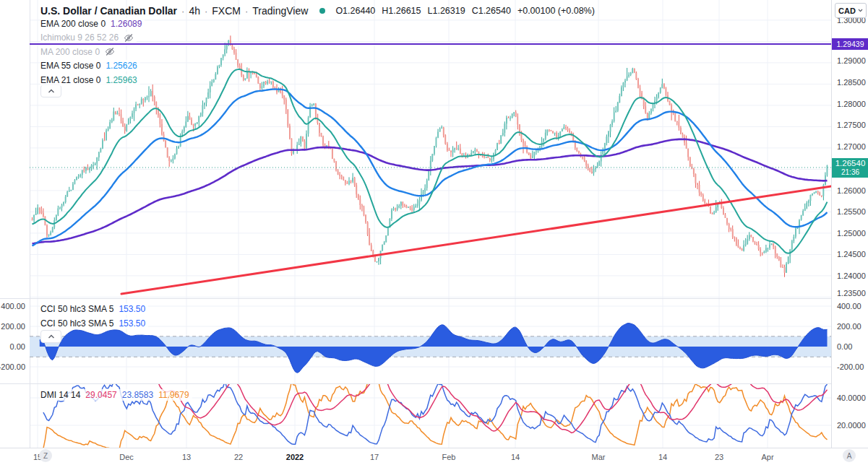  What do you see at coordinates (88, 38) in the screenshot?
I see `legend-item-ichimoku-9-26-52-26: Ichimoku 9 26 52 26` at bounding box center [88, 38].